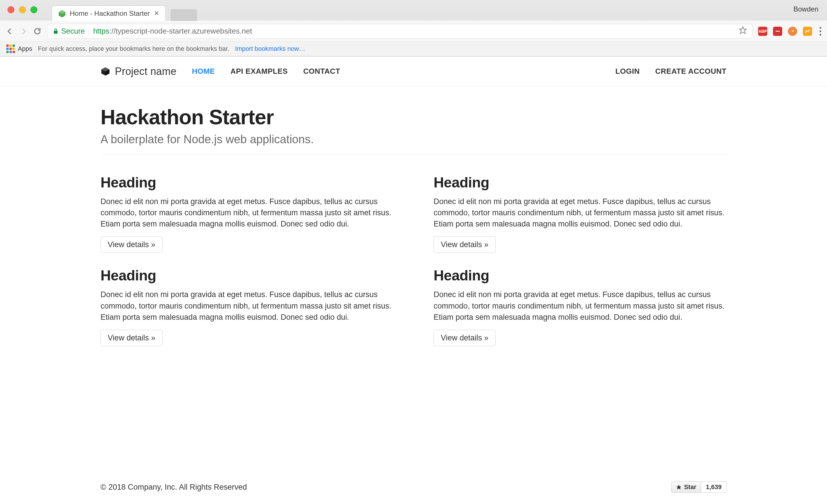 The height and width of the screenshot is (504, 827). I want to click on import-bookmarks-link: Import bookmarks now…, so click(271, 49).